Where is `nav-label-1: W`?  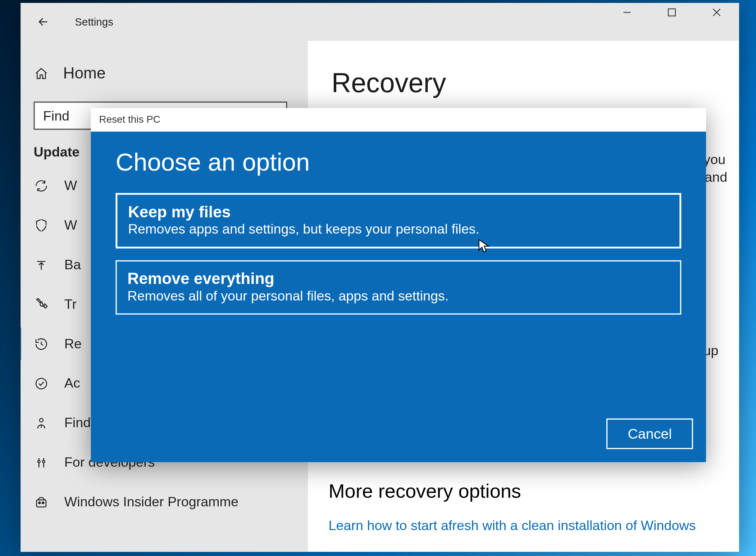 nav-label-1: W is located at coordinates (71, 225).